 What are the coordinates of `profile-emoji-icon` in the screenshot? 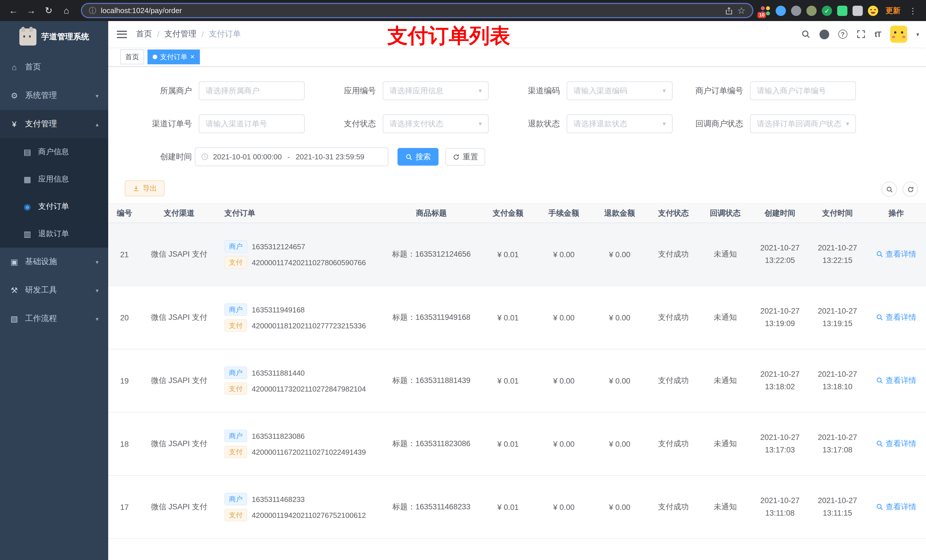 It's located at (873, 11).